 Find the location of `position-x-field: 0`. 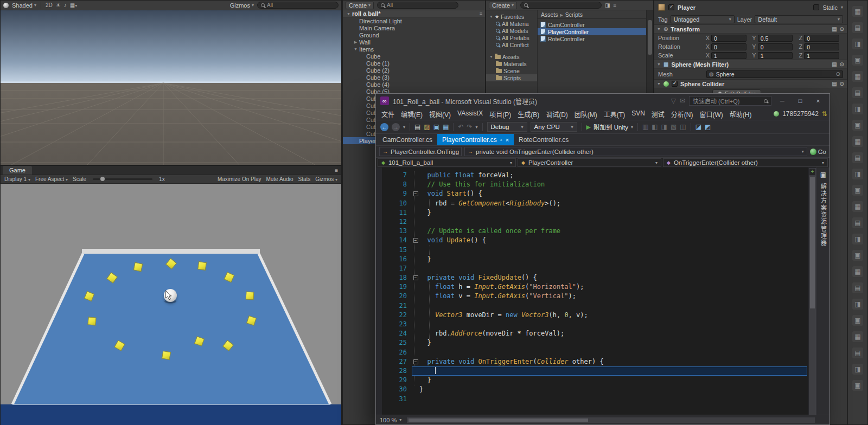

position-x-field: 0 is located at coordinates (729, 38).